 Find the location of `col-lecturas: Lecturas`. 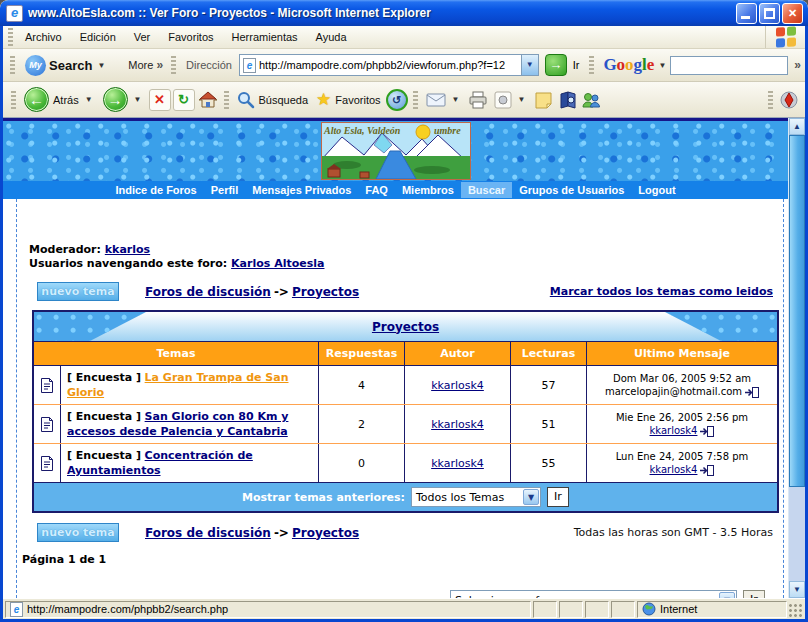

col-lecturas: Lecturas is located at coordinates (548, 354).